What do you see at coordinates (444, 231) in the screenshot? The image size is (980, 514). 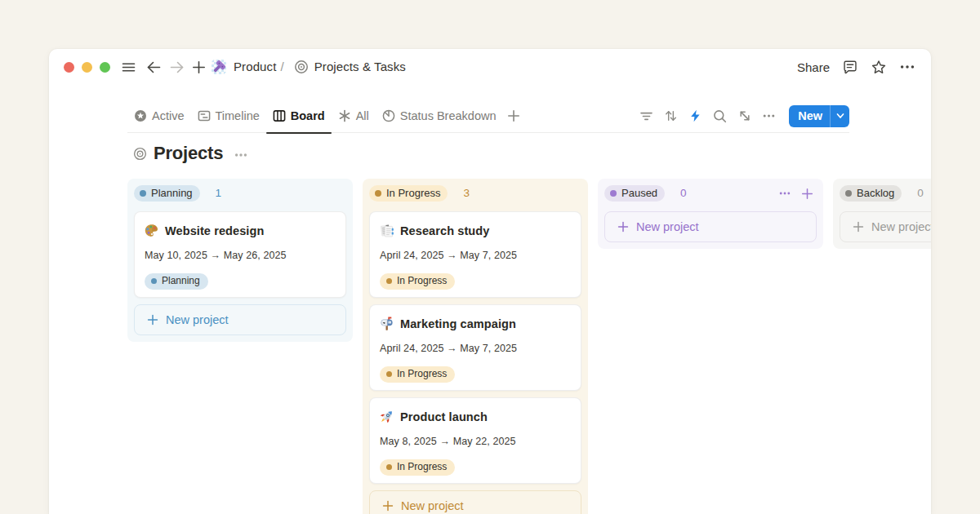 I see `card-title: Research study` at bounding box center [444, 231].